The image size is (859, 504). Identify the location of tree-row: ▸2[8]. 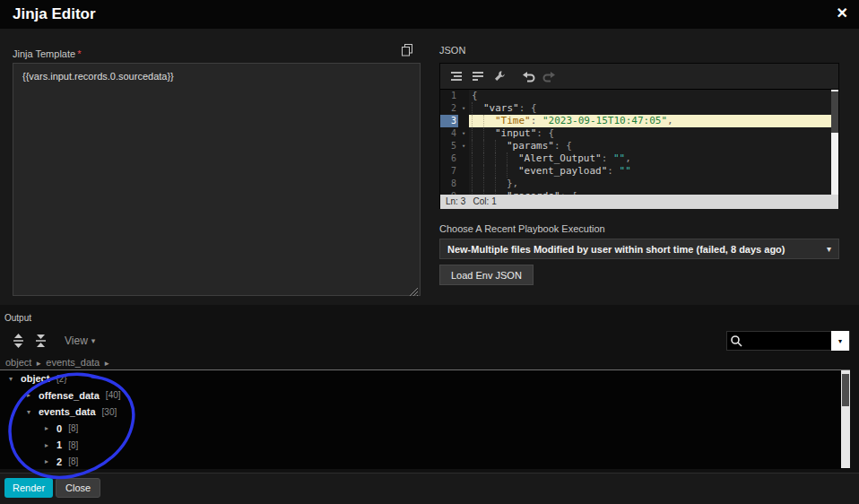
(425, 462).